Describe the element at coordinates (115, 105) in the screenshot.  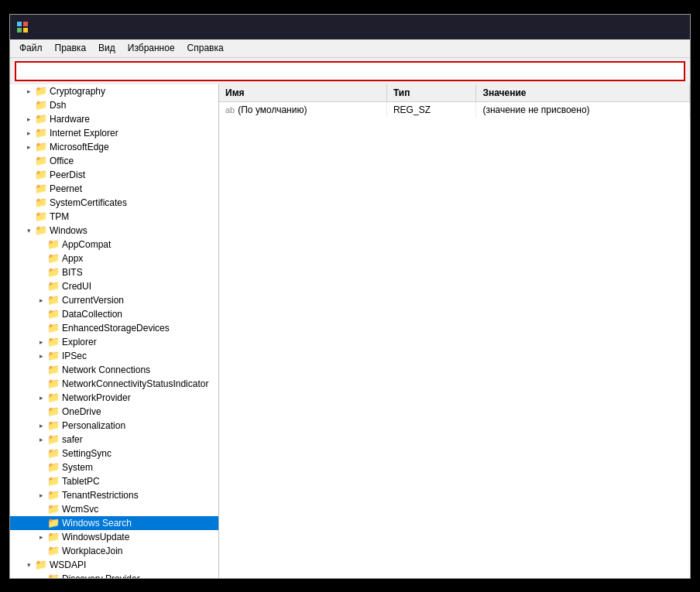
I see `tree-item: 📁Dsh` at that location.